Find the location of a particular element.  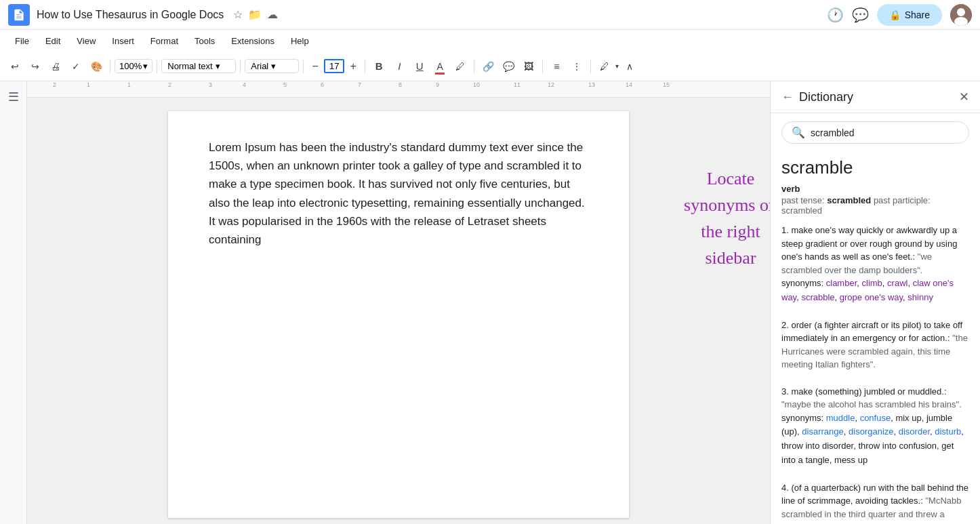

ruler-mark: 7 is located at coordinates (359, 85).